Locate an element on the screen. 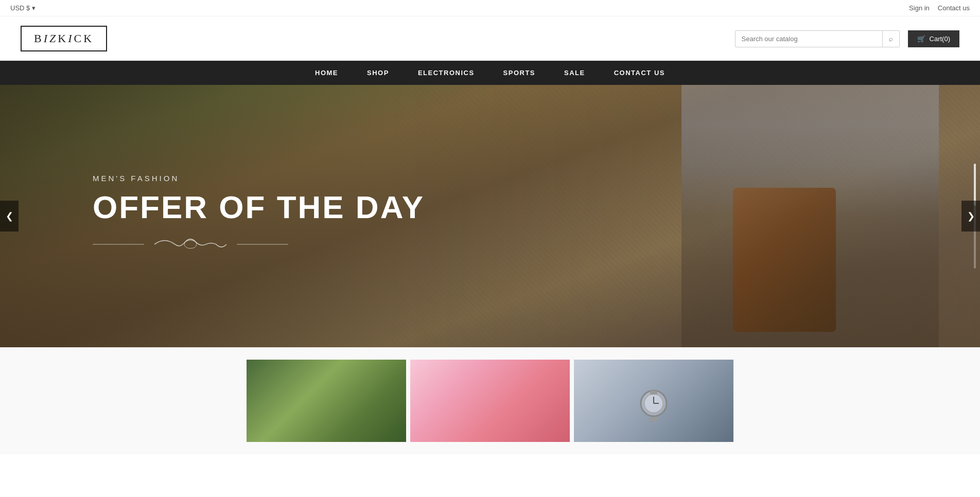 This screenshot has width=980, height=497. currency-label: USD $ is located at coordinates (20, 8).